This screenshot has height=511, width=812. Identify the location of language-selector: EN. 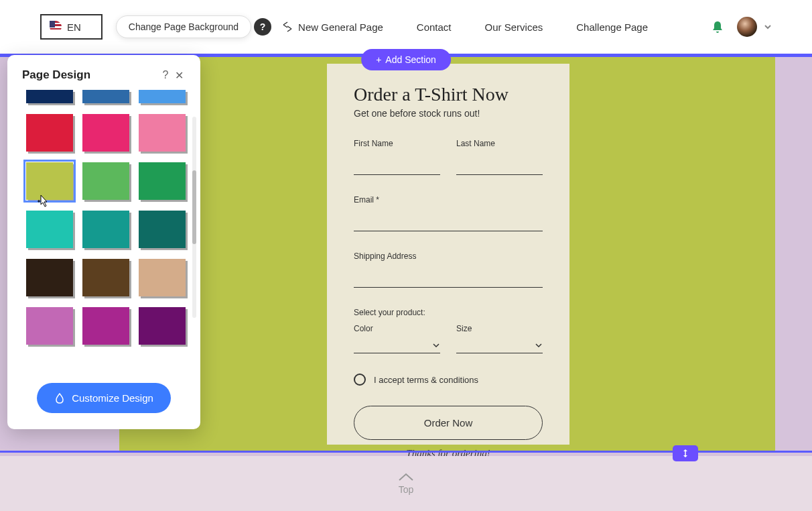
(71, 27).